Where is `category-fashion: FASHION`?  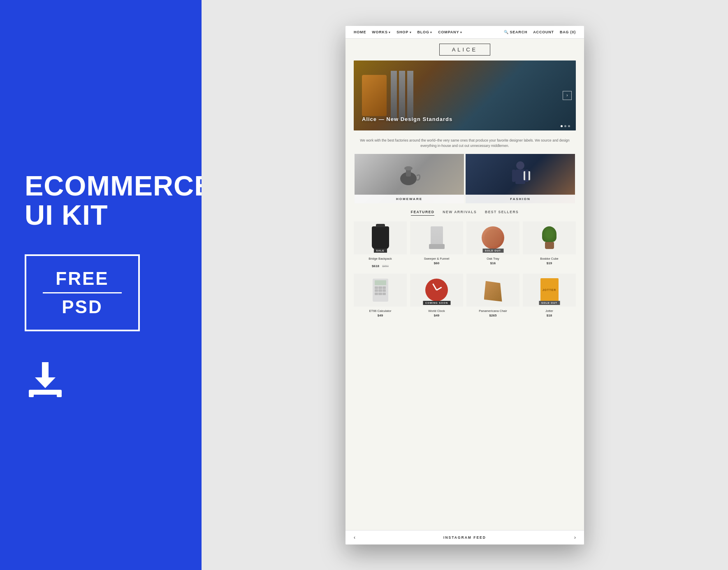 category-fashion: FASHION is located at coordinates (520, 179).